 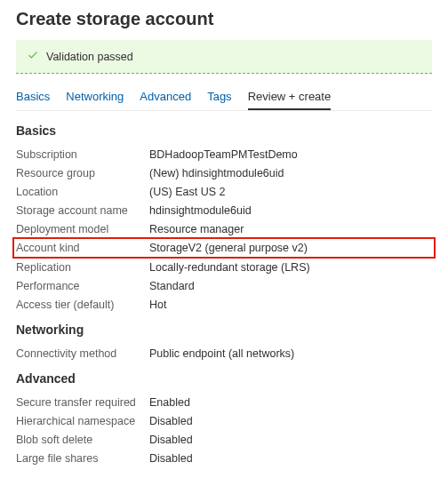 What do you see at coordinates (83, 211) in the screenshot?
I see `label-storage-account-name: Storage account name` at bounding box center [83, 211].